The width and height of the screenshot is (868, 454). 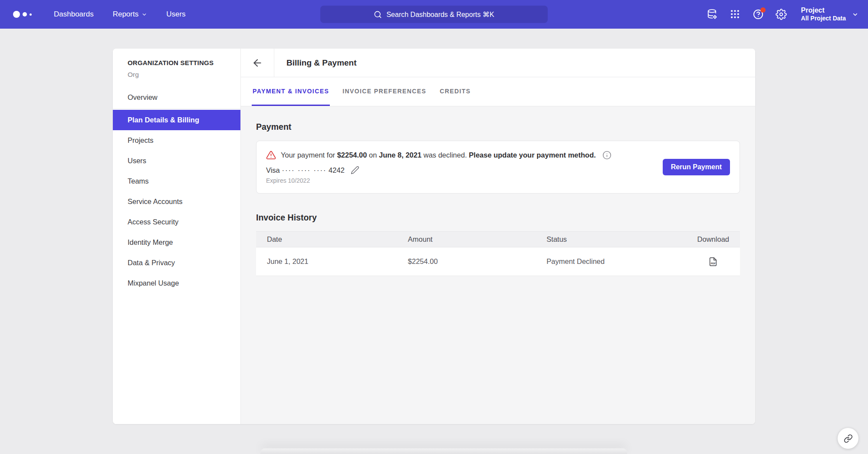 What do you see at coordinates (498, 240) in the screenshot?
I see `invoice-table-header: Date Amount Status Download` at bounding box center [498, 240].